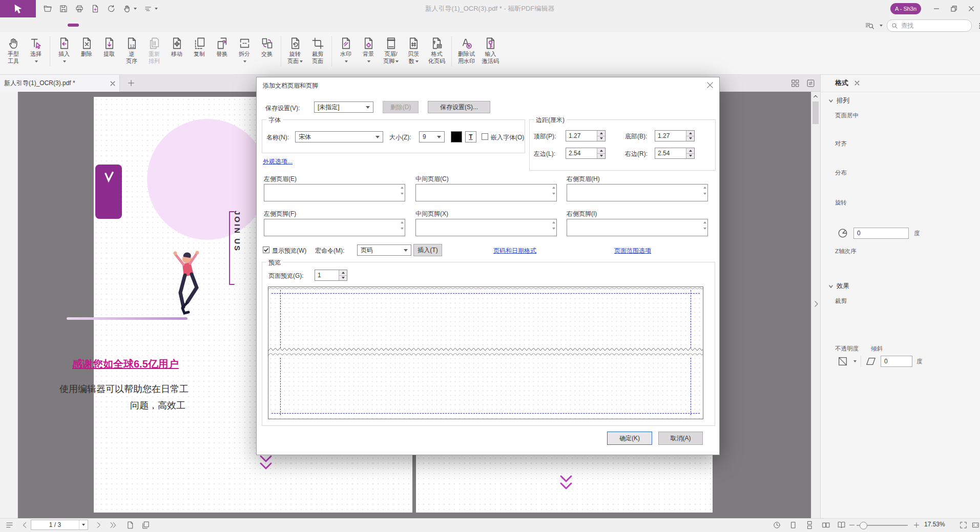  What do you see at coordinates (929, 26) in the screenshot?
I see `search-input: 查找` at bounding box center [929, 26].